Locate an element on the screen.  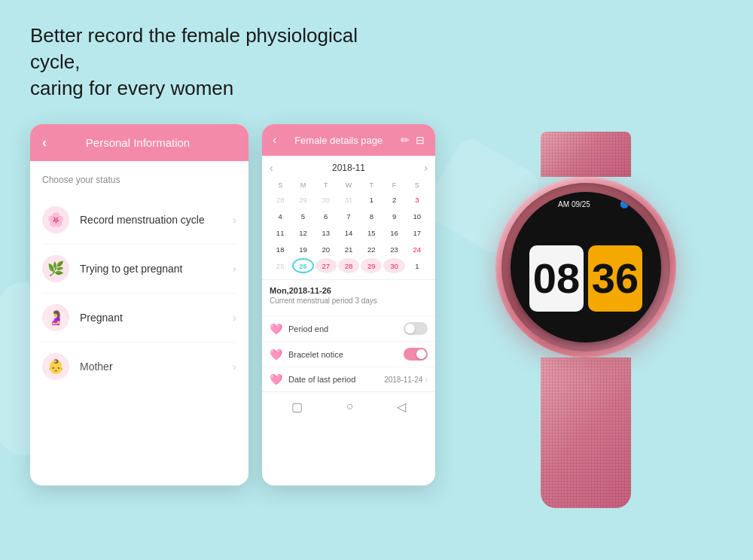
trying-label: Trying to get pregnant is located at coordinates (157, 269).